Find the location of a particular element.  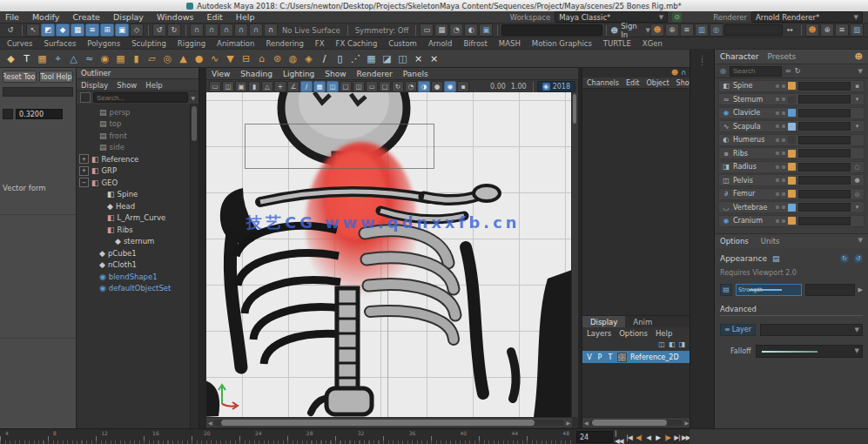

shelf-tab: Surfaces is located at coordinates (61, 44).